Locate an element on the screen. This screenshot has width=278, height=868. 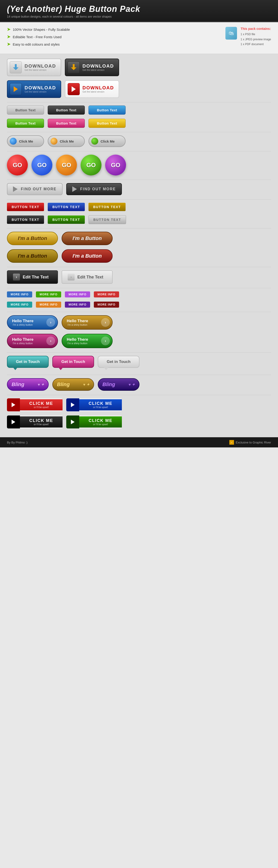
more-info-green: MORE INFO is located at coordinates (49, 294).